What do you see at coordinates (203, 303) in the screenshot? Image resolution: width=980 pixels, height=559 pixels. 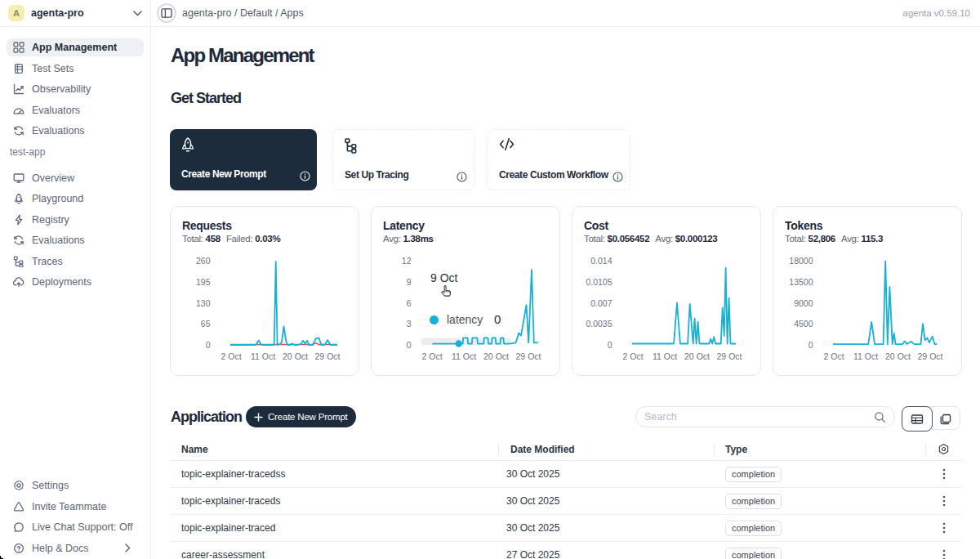 I see `svg-text: 130` at bounding box center [203, 303].